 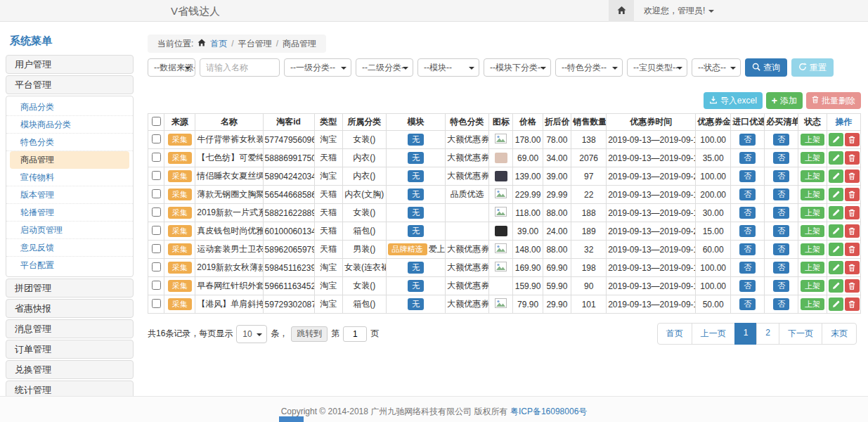 What do you see at coordinates (70, 329) in the screenshot?
I see `sidebar-group-header: 消息管理` at bounding box center [70, 329].